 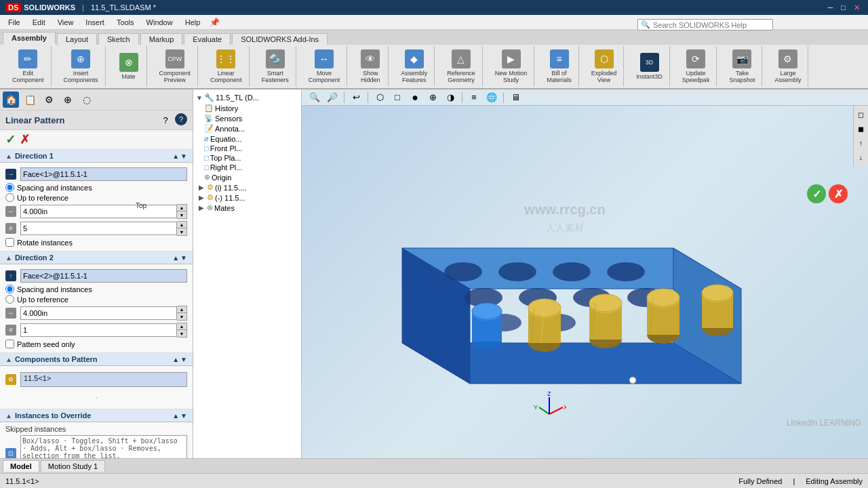 What do you see at coordinates (380, 98) in the screenshot?
I see `view-3d-icon: ⬡` at bounding box center [380, 98].